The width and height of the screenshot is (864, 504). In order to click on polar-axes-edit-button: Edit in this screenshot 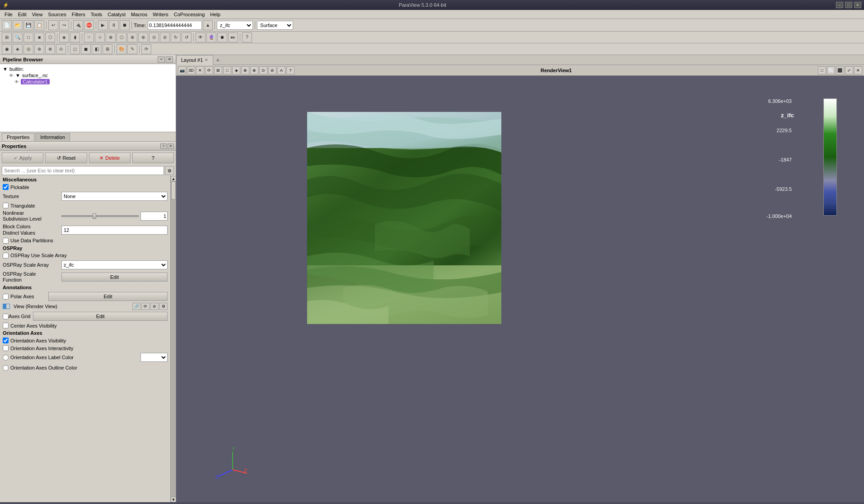, I will do `click(108, 296)`.